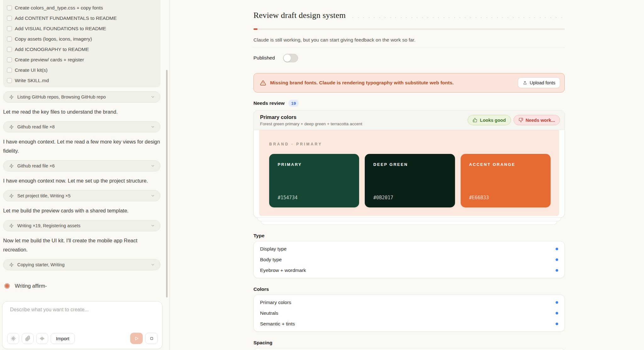 This screenshot has height=350, width=644. Describe the element at coordinates (82, 245) in the screenshot. I see `assistant-message: Now let me build the UI kit. I'll create…` at that location.